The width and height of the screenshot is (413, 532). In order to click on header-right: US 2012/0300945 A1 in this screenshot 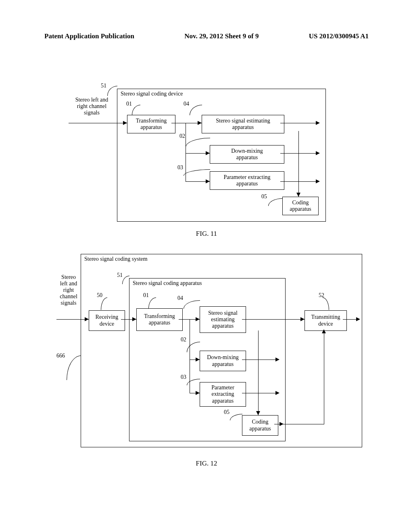, I will do `click(339, 36)`.